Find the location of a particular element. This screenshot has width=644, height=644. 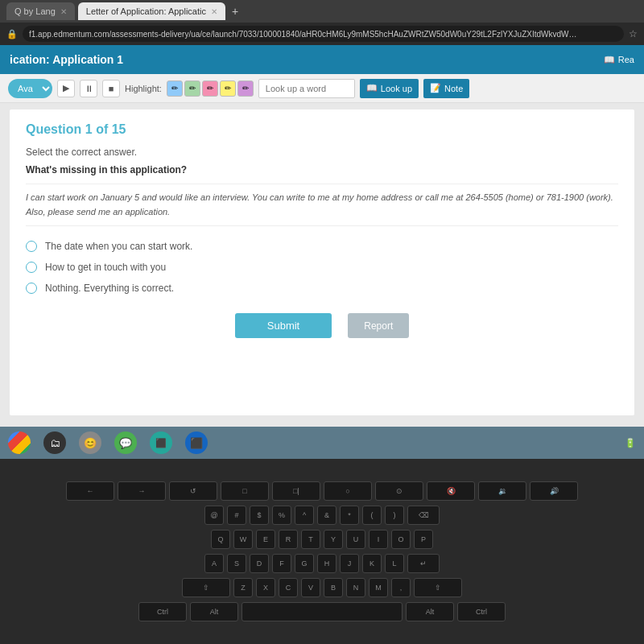

key-n: N is located at coordinates (356, 588).